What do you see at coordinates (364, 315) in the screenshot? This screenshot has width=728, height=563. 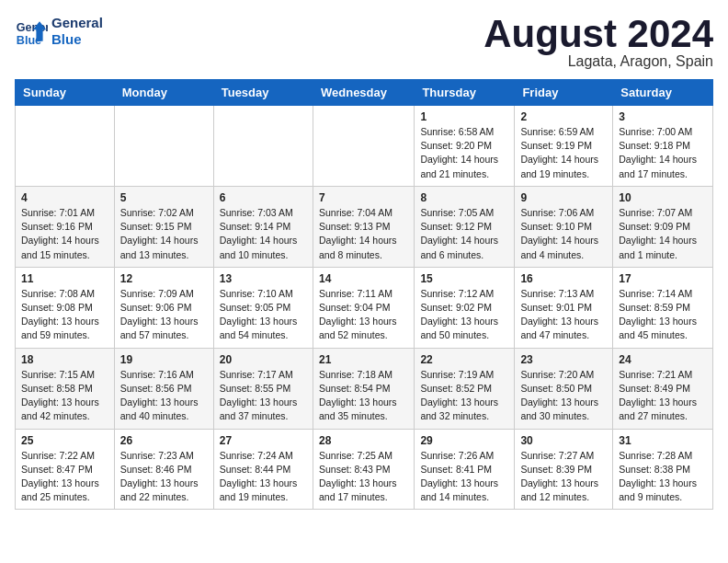 I see `day-info: Sunrise: 7:11 AM Sunset: 9:04 PM Dayligh…` at bounding box center [364, 315].